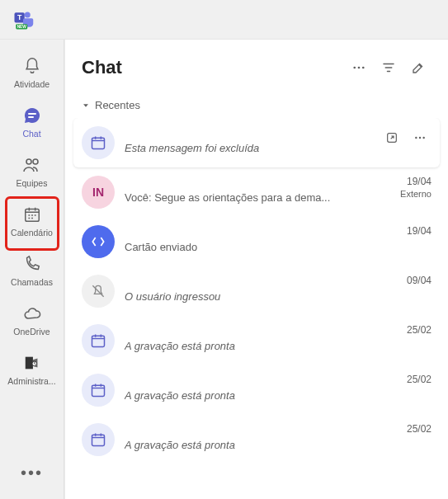 Image resolution: width=448 pixels, height=499 pixels. What do you see at coordinates (416, 194) in the screenshot?
I see `chat-tag: Externo` at bounding box center [416, 194].